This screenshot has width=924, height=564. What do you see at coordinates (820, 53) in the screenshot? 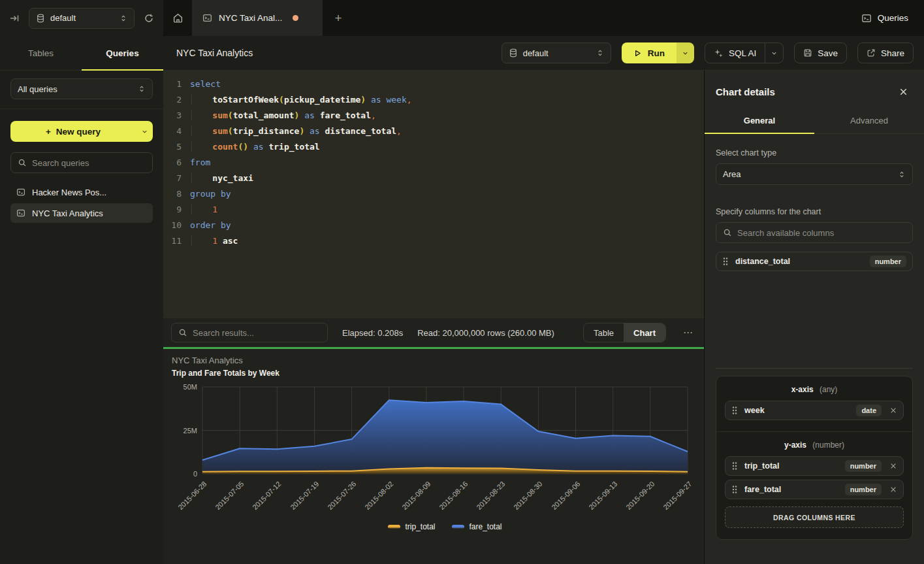
I see `save-button: Save` at bounding box center [820, 53].